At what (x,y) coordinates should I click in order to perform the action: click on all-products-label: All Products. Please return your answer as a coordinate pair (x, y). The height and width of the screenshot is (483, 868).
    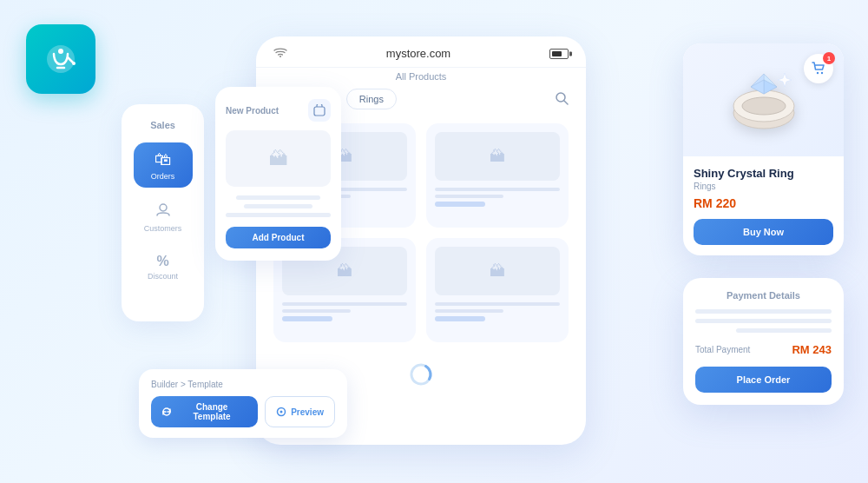
    Looking at the image, I should click on (422, 76).